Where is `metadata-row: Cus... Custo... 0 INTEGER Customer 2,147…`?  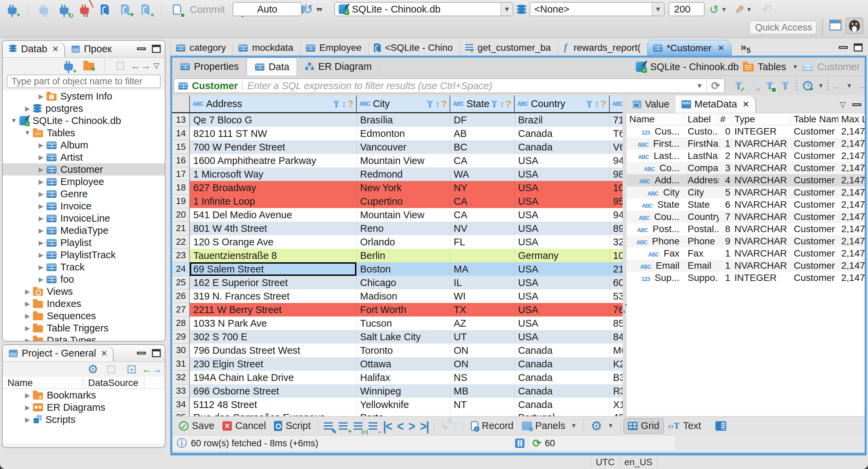
metadata-row: Cus... Custo... 0 INTEGER Customer 2,147… is located at coordinates (746, 131).